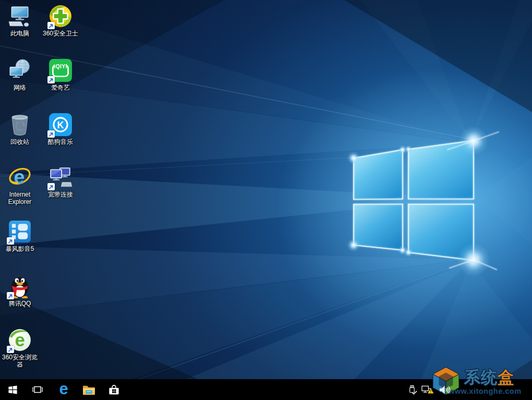 This screenshot has width=532, height=400. I want to click on desktop-icon-label: 暴风影音5, so click(20, 249).